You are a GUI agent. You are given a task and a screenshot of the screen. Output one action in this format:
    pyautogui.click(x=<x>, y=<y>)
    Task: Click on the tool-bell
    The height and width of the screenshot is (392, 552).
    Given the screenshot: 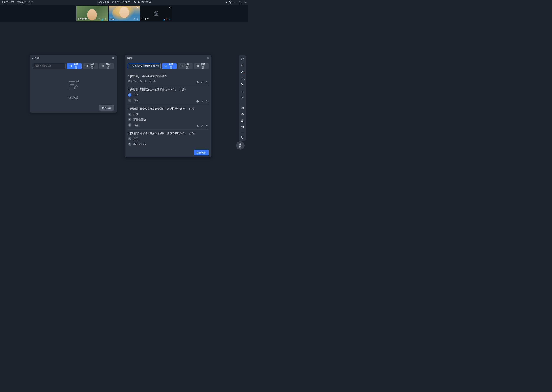 What is the action you would take?
    pyautogui.click(x=242, y=137)
    